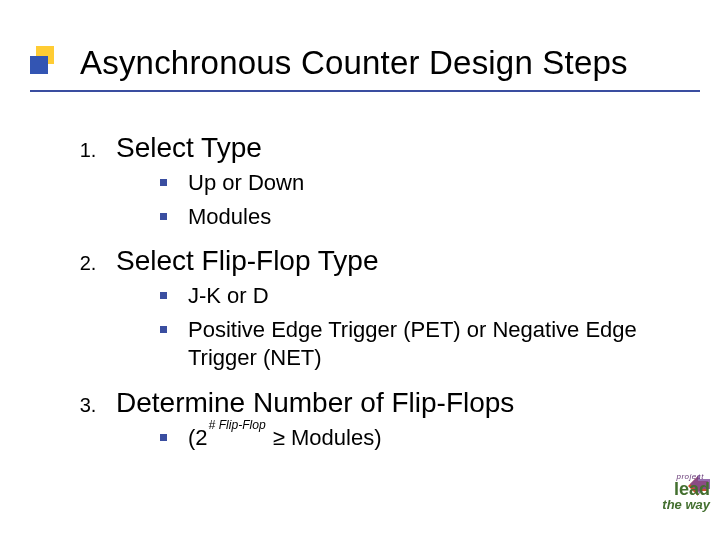 The image size is (720, 540). Describe the element at coordinates (686, 504) in the screenshot. I see `logo-theway: the way` at that location.